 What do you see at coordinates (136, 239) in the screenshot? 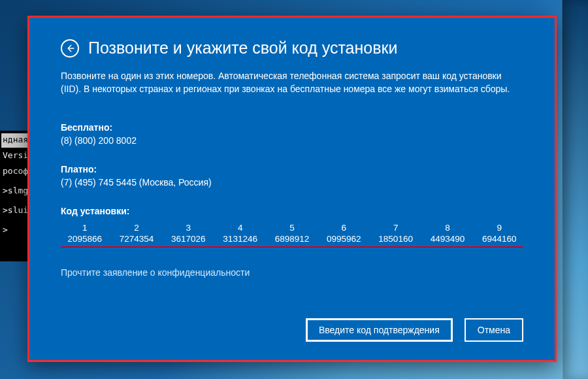
I see `iid-block: 7274354` at bounding box center [136, 239].